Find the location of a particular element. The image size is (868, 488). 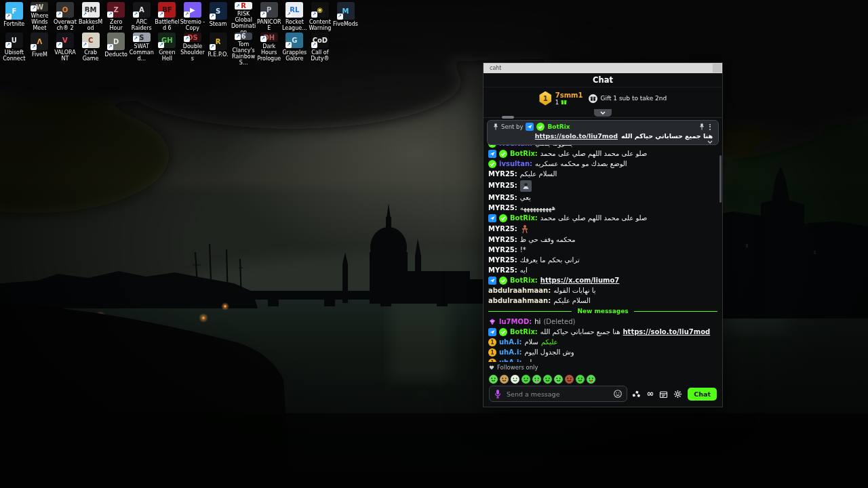

desktop-icon: S↗Steam is located at coordinates (218, 16).